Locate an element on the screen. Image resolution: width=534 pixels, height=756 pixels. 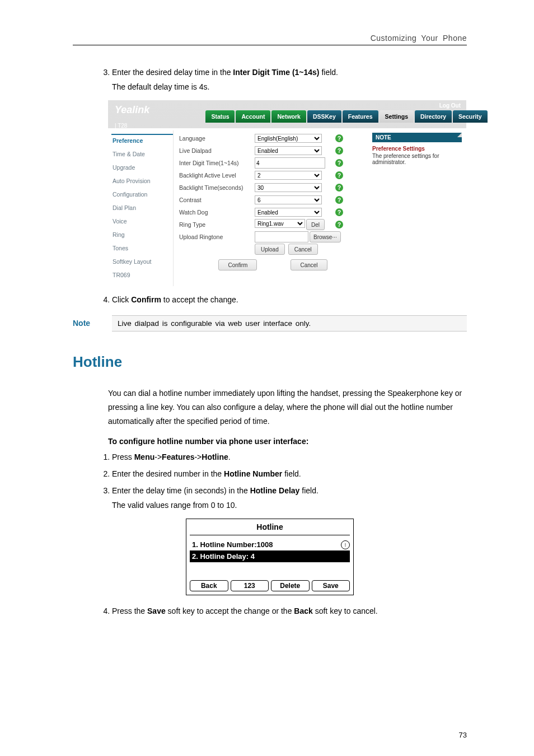
note-label: Note is located at coordinates (92, 323).